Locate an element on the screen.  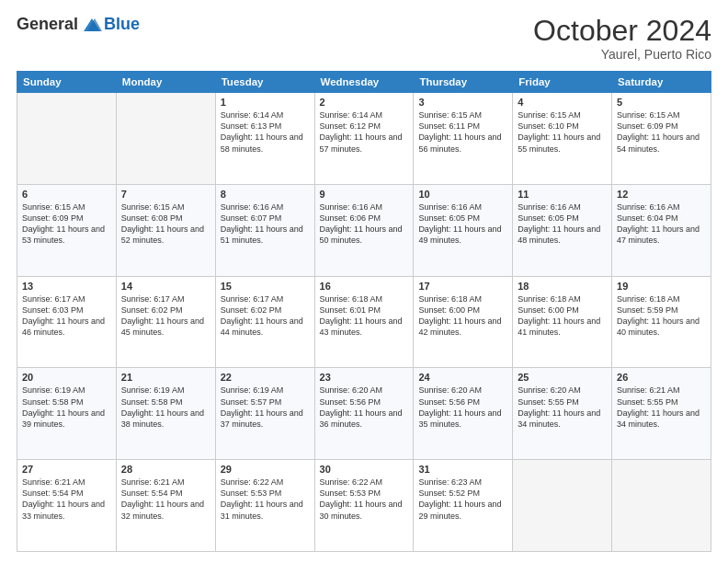
day-number: 8 is located at coordinates (265, 194).